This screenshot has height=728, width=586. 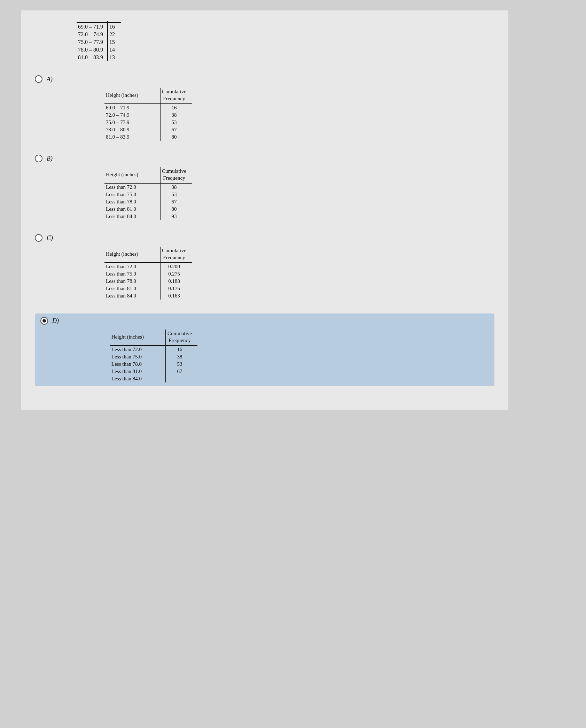 What do you see at coordinates (99, 26) in the screenshot?
I see `ref-table-row: 69.0 – 71.9 16` at bounding box center [99, 26].